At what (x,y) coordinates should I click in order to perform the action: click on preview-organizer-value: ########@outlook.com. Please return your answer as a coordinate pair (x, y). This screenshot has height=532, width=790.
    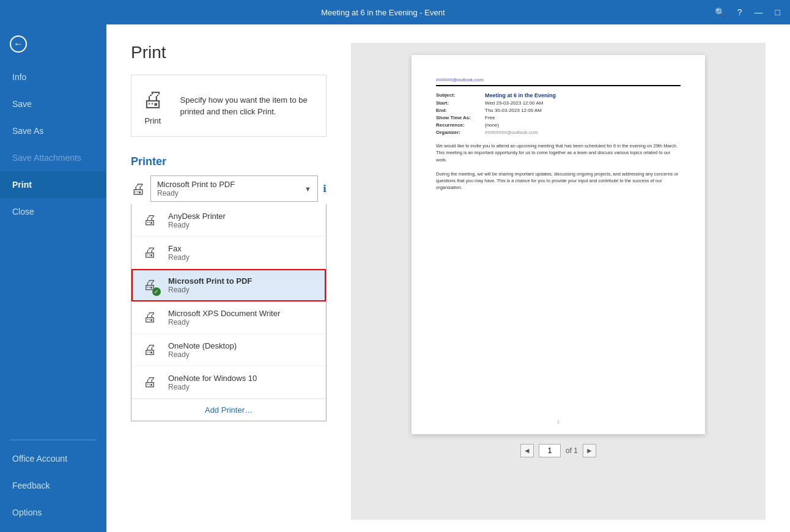
    Looking at the image, I should click on (511, 132).